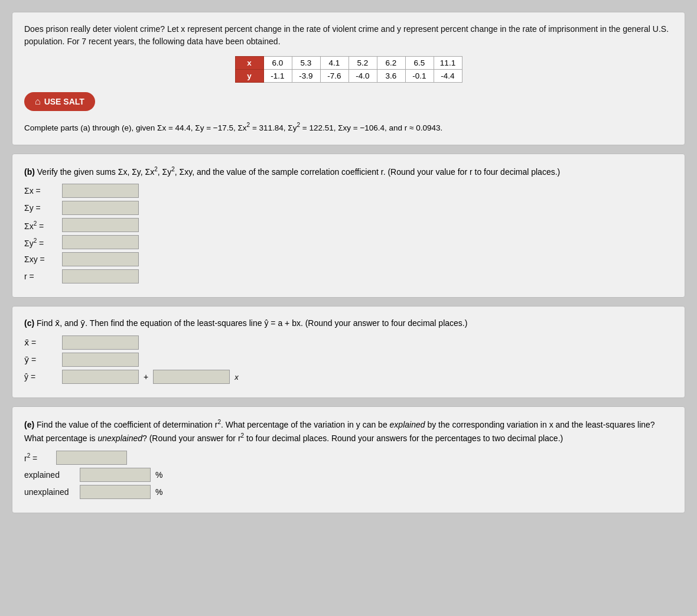  Describe the element at coordinates (348, 324) in the screenshot. I see `part-c-title: (c) Find x̄, and ȳ. Then find the equat…` at that location.